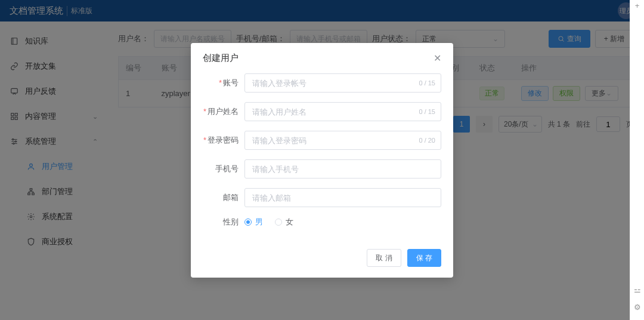 This screenshot has height=320, width=644. What do you see at coordinates (425, 258) in the screenshot?
I see `save-button: 保 存` at bounding box center [425, 258].